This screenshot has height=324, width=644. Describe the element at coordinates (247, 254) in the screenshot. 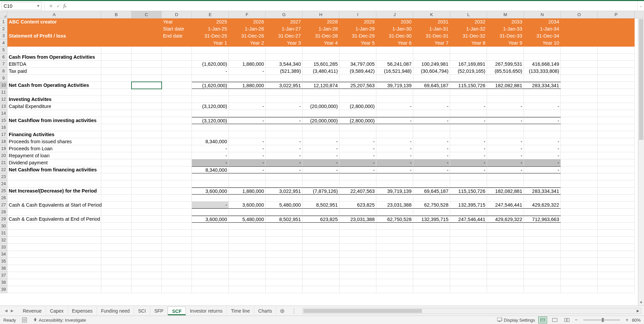

I see `cell-F34` at that location.